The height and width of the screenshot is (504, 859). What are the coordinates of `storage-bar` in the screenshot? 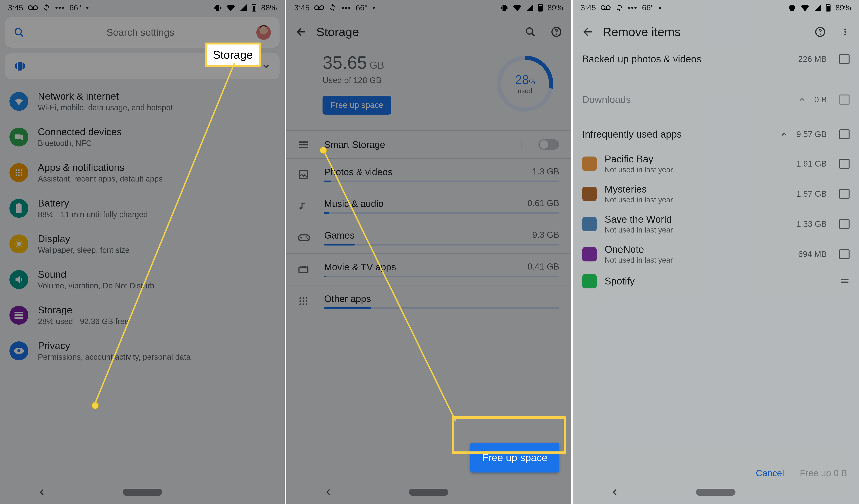 It's located at (442, 181).